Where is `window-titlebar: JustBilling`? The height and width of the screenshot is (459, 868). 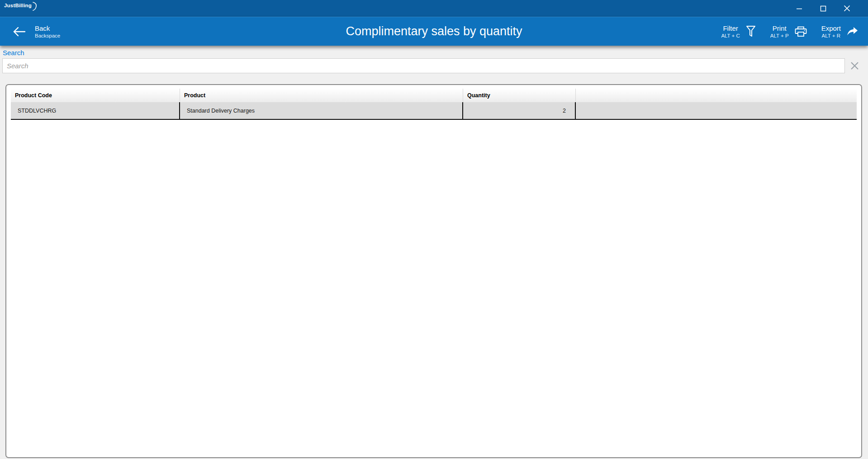 window-titlebar: JustBilling is located at coordinates (434, 8).